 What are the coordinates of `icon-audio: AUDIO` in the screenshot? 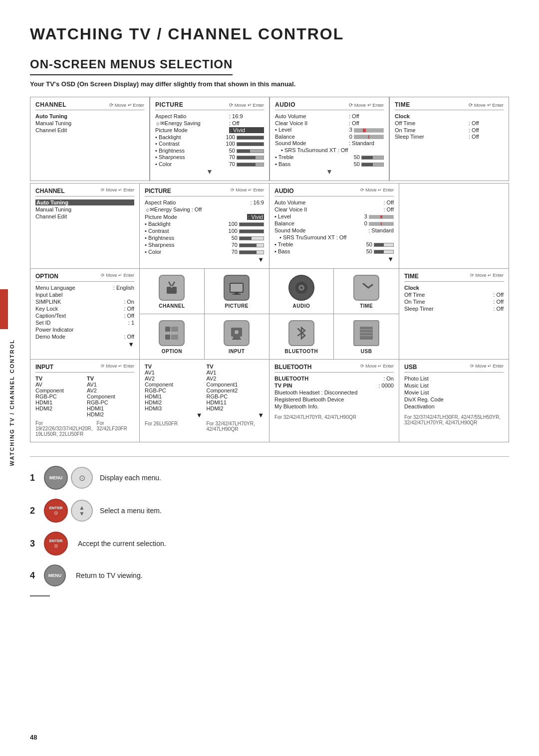 It's located at (302, 291).